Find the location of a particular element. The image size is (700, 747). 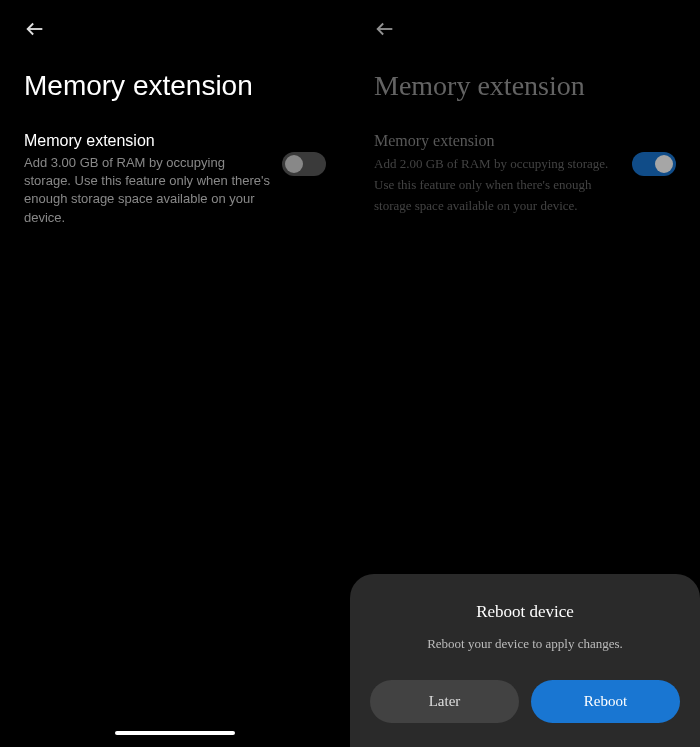

later-button: Later is located at coordinates (444, 702).